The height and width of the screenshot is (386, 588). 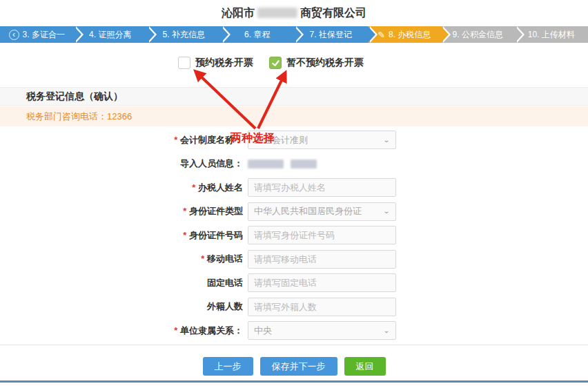 What do you see at coordinates (121, 188) in the screenshot?
I see `field-label: * 办税人姓名` at bounding box center [121, 188].